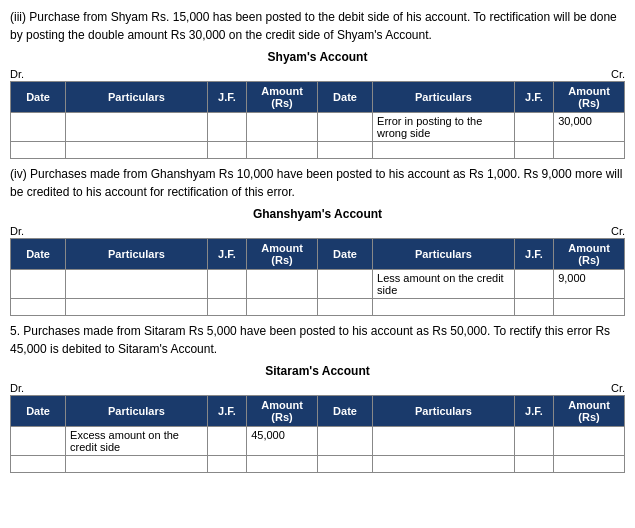 The width and height of the screenshot is (635, 528). What do you see at coordinates (318, 214) in the screenshot?
I see `section2-title: Ghanshyam's Account` at bounding box center [318, 214].